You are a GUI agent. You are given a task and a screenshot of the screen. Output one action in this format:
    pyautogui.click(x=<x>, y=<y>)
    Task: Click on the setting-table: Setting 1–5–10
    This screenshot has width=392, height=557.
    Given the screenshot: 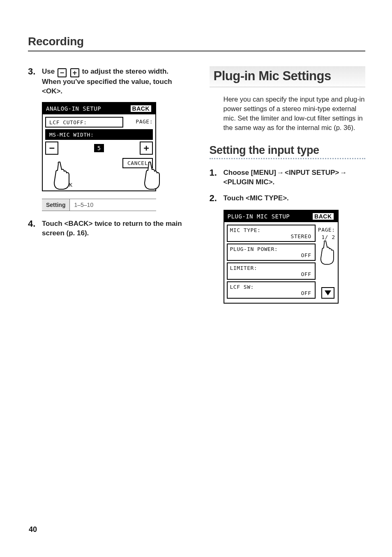 What is the action you would take?
    pyautogui.click(x=99, y=205)
    